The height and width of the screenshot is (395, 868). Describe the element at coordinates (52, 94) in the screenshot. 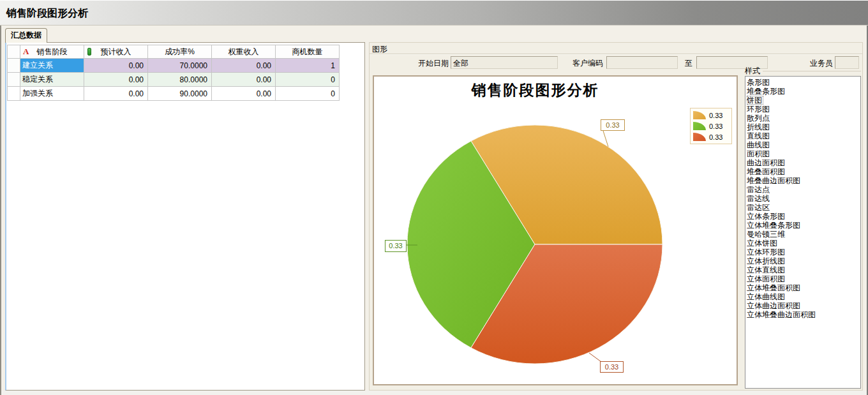

I see `cell-stage: 加强关系` at that location.